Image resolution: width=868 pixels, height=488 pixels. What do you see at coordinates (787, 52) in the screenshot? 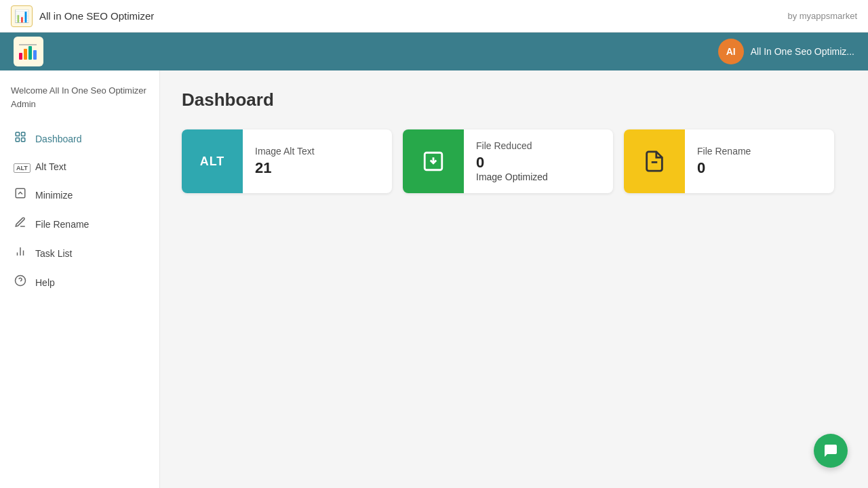
I see `header-right: AI All In One Seo Optimiz...` at bounding box center [787, 52].